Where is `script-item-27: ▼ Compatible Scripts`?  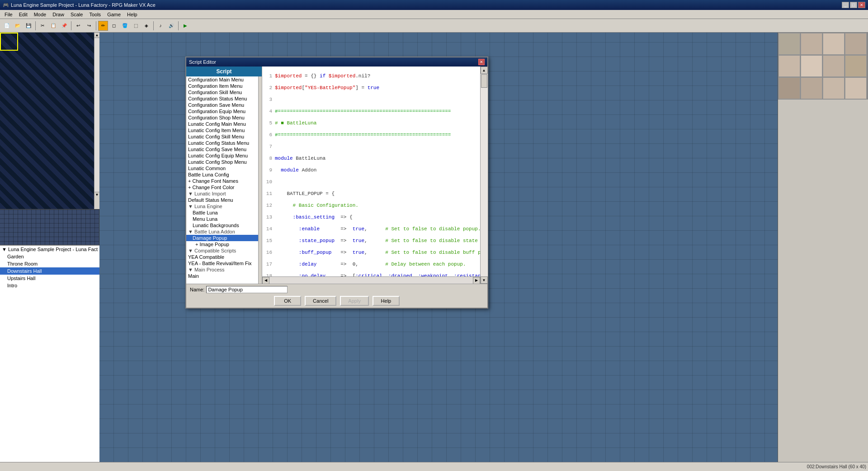 script-item-27: ▼ Compatible Scripts is located at coordinates (222, 251).